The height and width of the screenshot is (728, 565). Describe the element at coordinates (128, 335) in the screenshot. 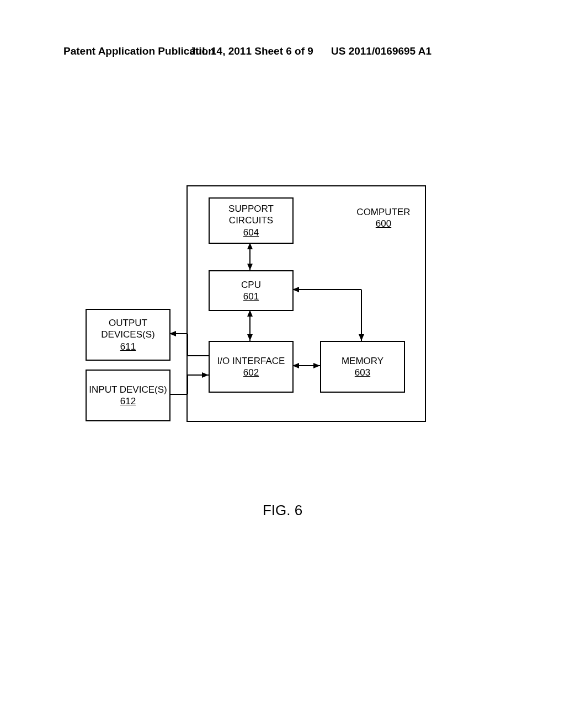

I see `block-output-devices: OUTPUT DEVICES(S) 611` at that location.